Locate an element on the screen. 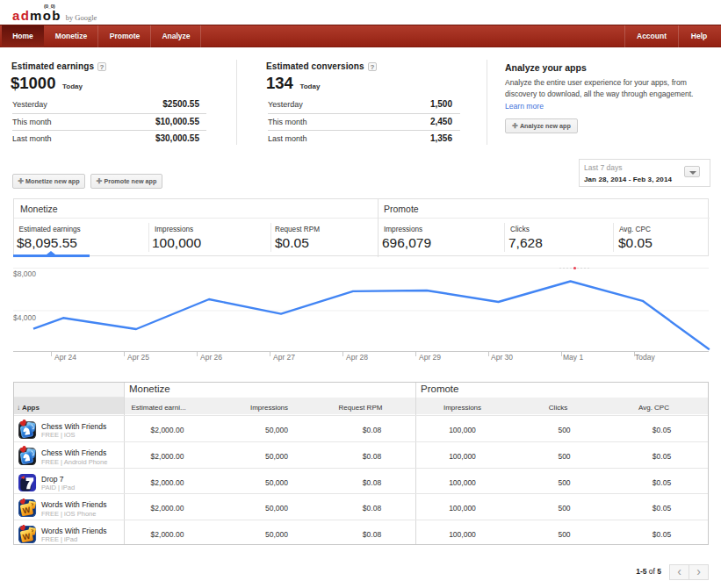 The image size is (721, 588). svg-text: Apr 29 is located at coordinates (430, 357).